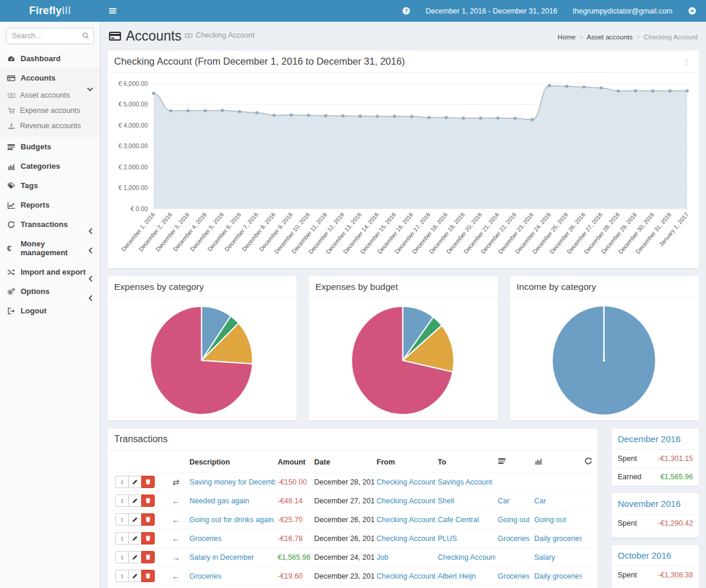  What do you see at coordinates (50, 248) in the screenshot?
I see `sidebar-item-row: €Money management` at bounding box center [50, 248].